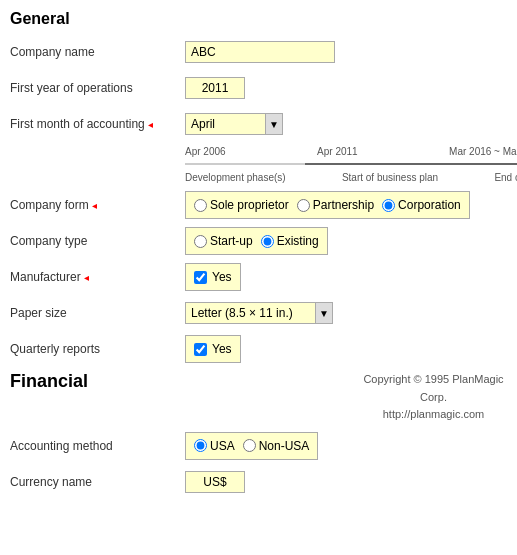  I want to click on manufacturer-label: Manufacturer ◂, so click(98, 277).